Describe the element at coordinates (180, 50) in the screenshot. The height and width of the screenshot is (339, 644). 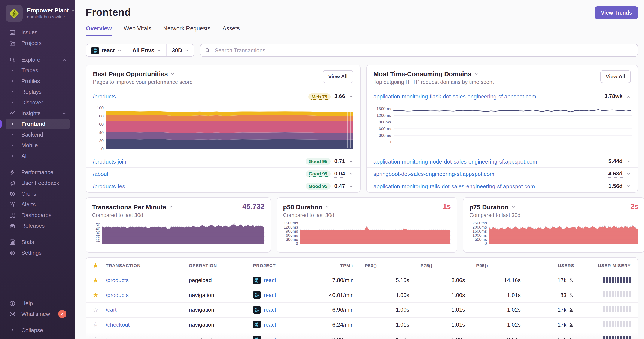
I see `date-range-filter: 30D` at that location.